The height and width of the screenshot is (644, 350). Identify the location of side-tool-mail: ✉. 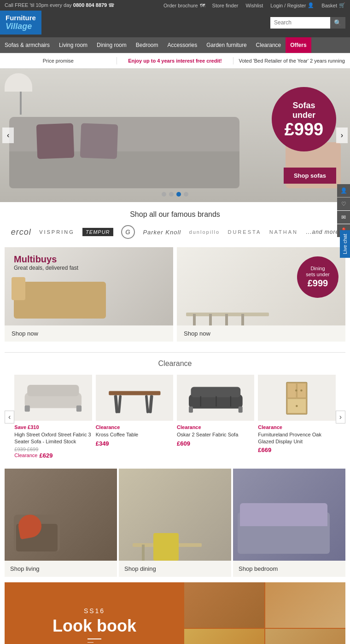
(344, 217).